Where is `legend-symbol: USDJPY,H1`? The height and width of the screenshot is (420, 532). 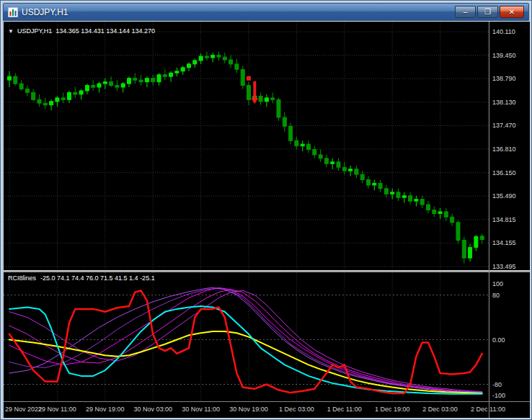
legend-symbol: USDJPY,H1 is located at coordinates (35, 31).